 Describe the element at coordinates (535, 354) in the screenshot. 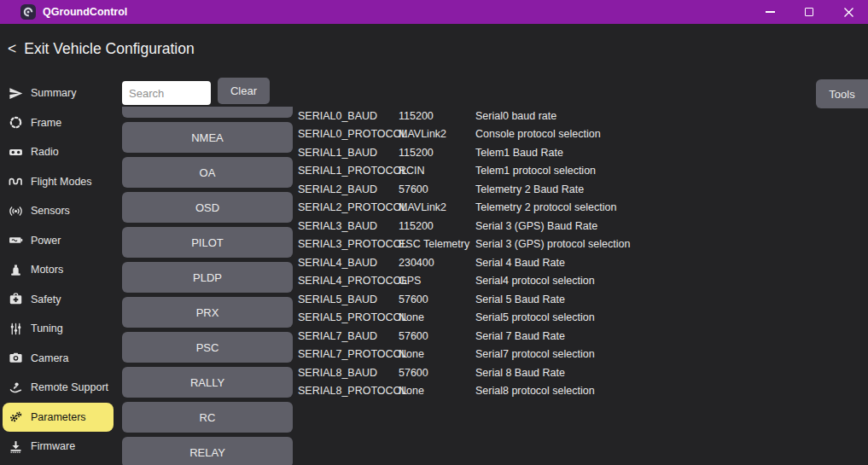

I see `param-description: Serial7 protocol selection` at that location.